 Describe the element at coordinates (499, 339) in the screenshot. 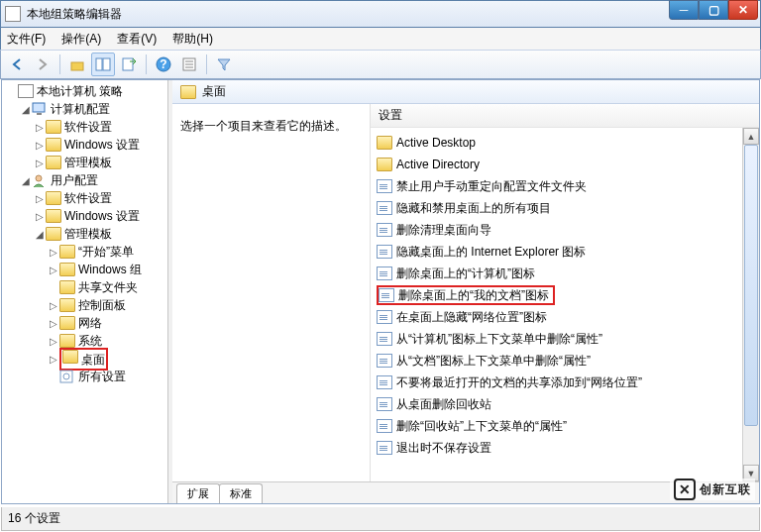

I see `settings-item-label: 从“计算机”图标上下文菜单中删除“属性”` at that location.